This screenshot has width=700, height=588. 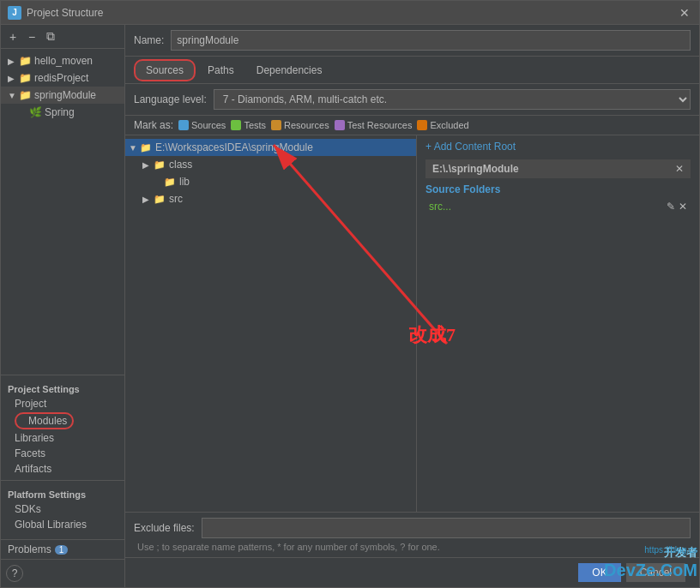 I want to click on title-bar: J Project Structure ✕, so click(x=350, y=13).